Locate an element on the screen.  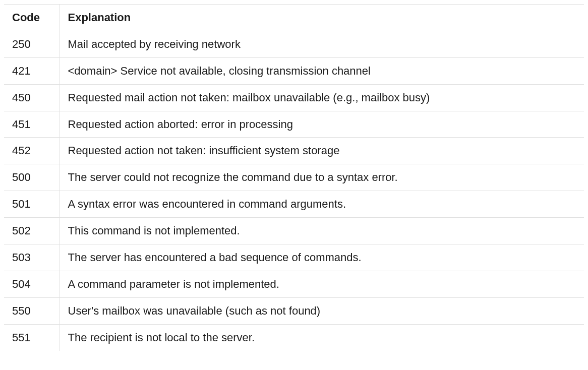
table-row: 550 User's mailbox was unavailable (such… is located at coordinates (294, 311).